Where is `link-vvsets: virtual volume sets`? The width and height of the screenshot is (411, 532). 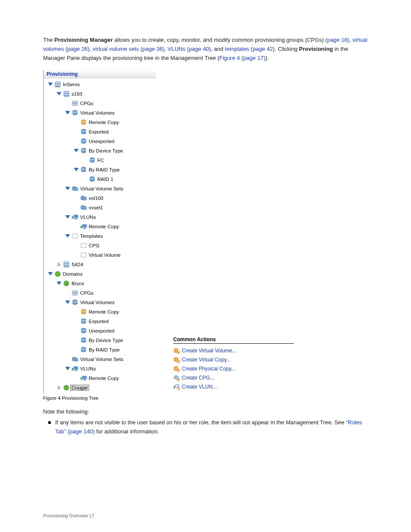 link-vvsets: virtual volume sets is located at coordinates (116, 49).